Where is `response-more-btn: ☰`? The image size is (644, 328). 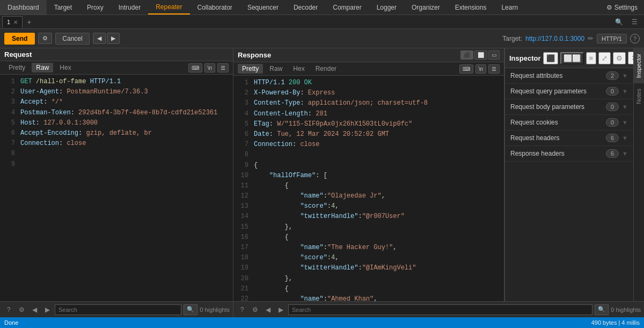
response-more-btn: ☰ is located at coordinates (494, 69).